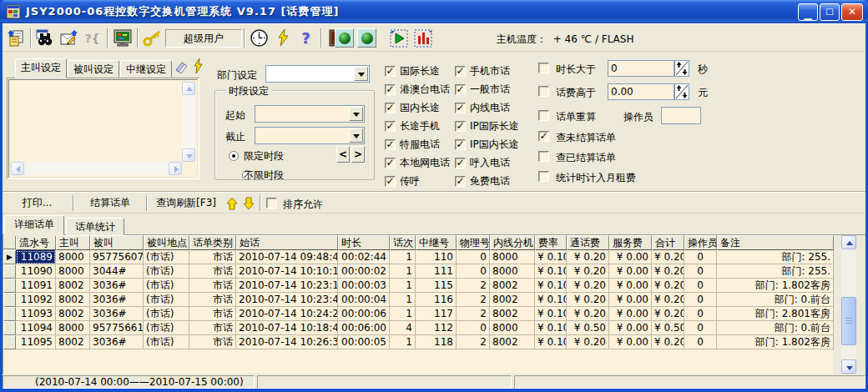  Describe the element at coordinates (117, 329) in the screenshot. I see `table-cell: 95775661#` at that location.